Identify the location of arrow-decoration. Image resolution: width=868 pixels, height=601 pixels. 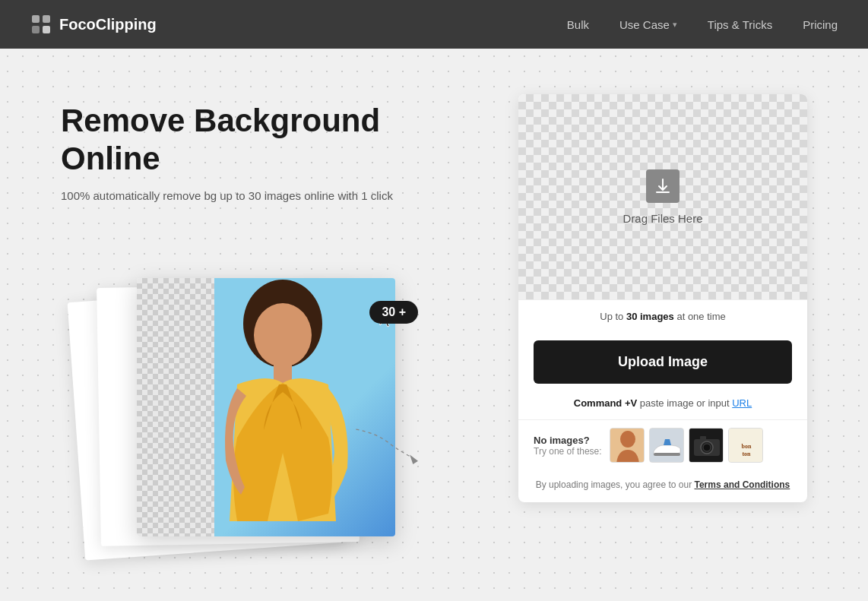
(388, 445).